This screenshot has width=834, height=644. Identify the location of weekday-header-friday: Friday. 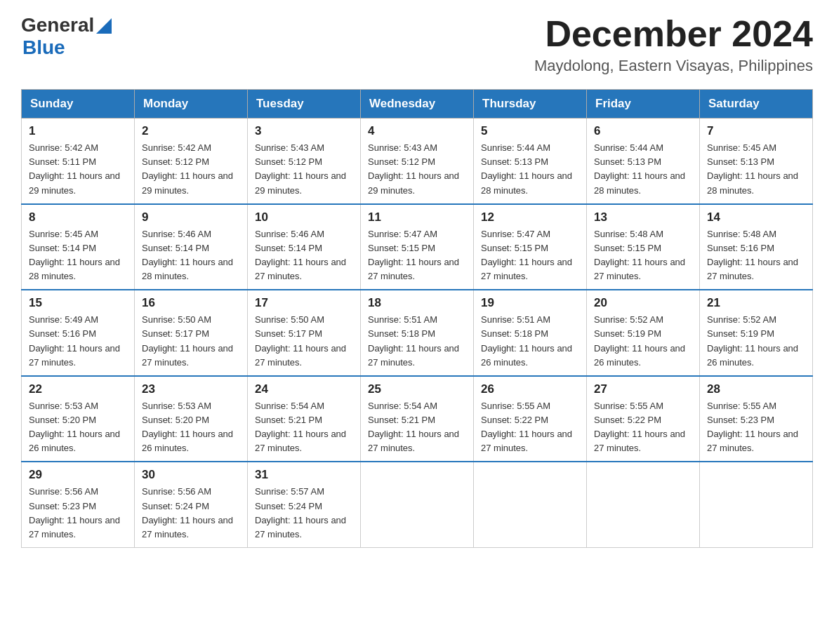
(643, 104).